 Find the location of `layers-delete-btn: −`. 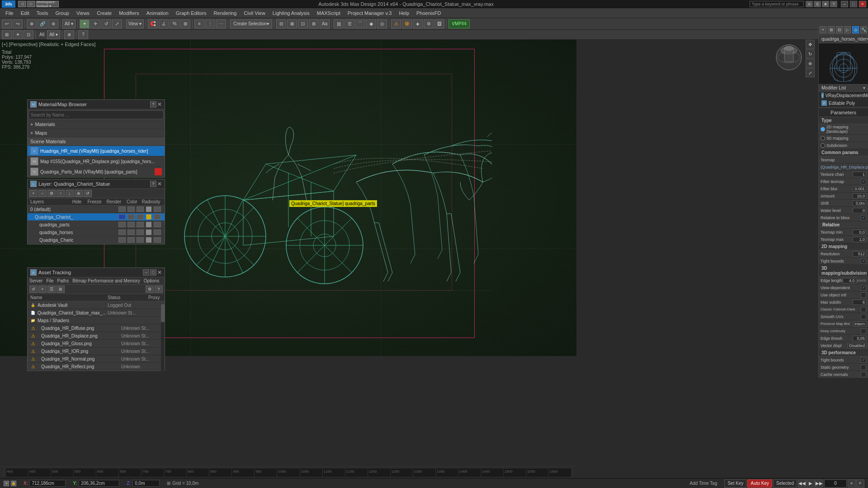

layers-delete-btn: − is located at coordinates (42, 193).